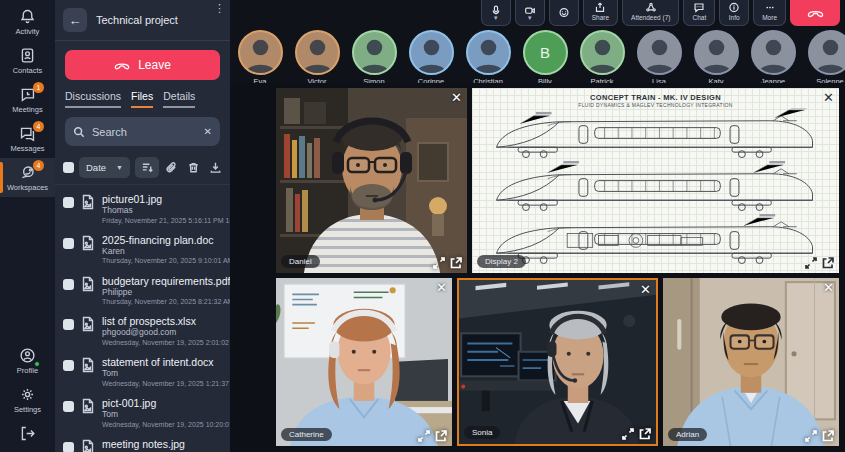  Describe the element at coordinates (770, 13) in the screenshot. I see `more-button: More` at that location.